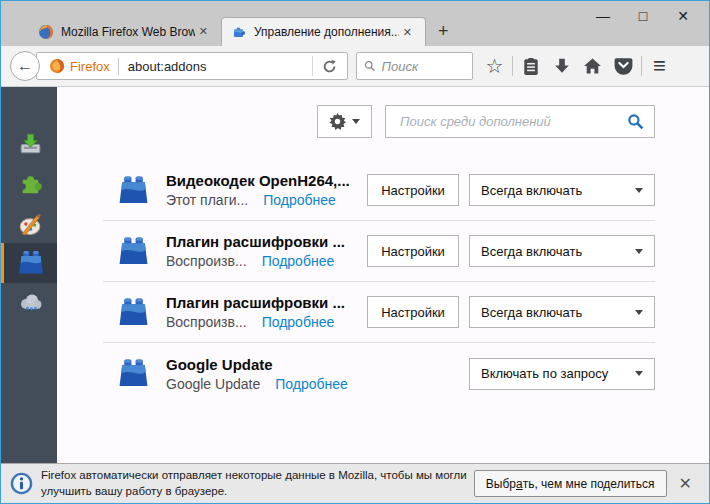 Image resolution: width=710 pixels, height=504 pixels. What do you see at coordinates (589, 484) in the screenshot?
I see `button-label-part: ть, чем мне поделиться` at bounding box center [589, 484].